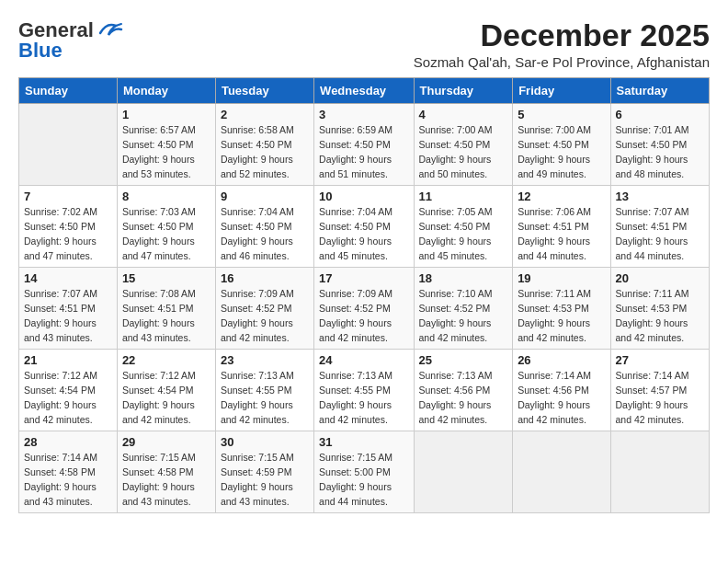 The width and height of the screenshot is (728, 563). Describe the element at coordinates (364, 361) in the screenshot. I see `day-number: 24` at that location.